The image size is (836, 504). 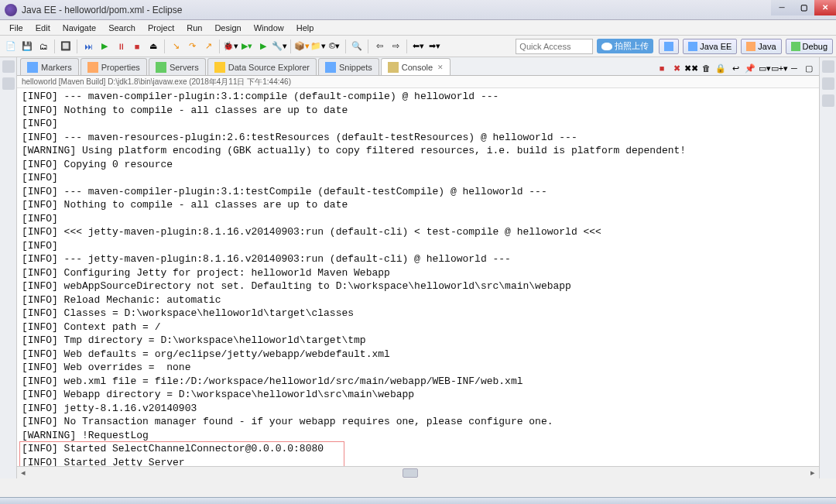 What do you see at coordinates (247, 46) in the screenshot?
I see `run-dropdown: ▶▾` at bounding box center [247, 46].